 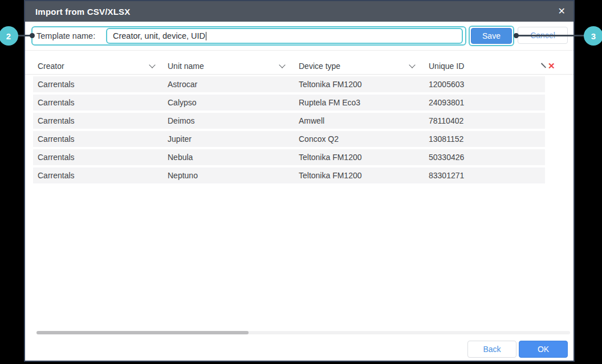 What do you see at coordinates (303, 333) in the screenshot?
I see `horizontal-scrollbar-track` at bounding box center [303, 333].